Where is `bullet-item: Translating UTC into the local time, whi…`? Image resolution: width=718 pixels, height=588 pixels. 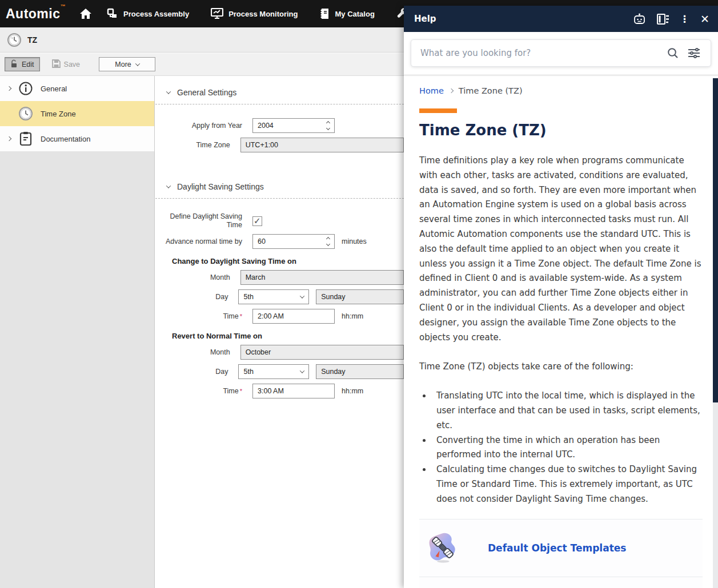
bullet-item: Translating UTC into the local time, whi… is located at coordinates (567, 411).